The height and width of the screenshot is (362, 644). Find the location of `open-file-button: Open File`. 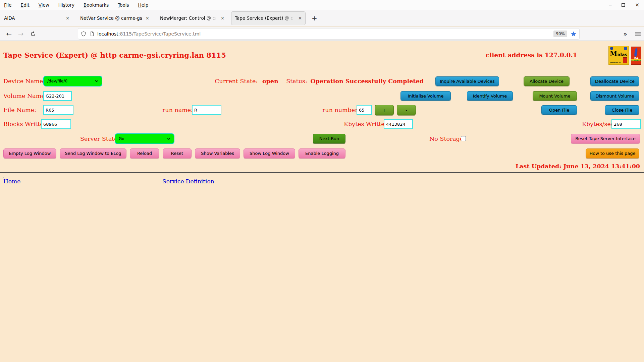

open-file-button: Open File is located at coordinates (559, 110).